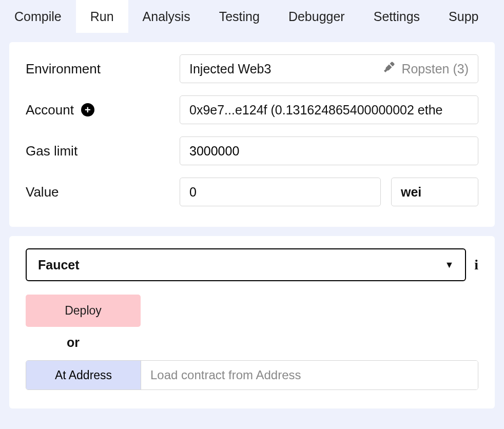 The image size is (504, 429). I want to click on value-input-wrap, so click(280, 192).